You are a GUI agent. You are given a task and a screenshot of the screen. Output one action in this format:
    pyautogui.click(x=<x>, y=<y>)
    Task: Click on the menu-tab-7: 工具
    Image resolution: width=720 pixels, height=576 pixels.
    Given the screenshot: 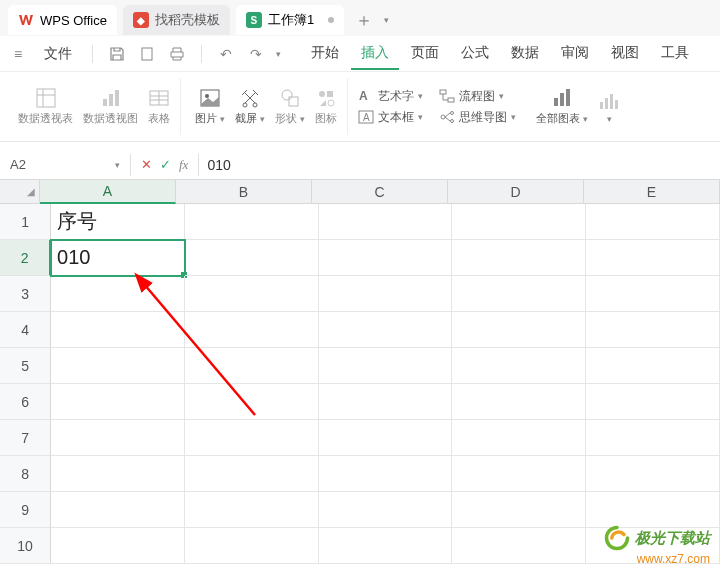 What is the action you would take?
    pyautogui.click(x=675, y=54)
    